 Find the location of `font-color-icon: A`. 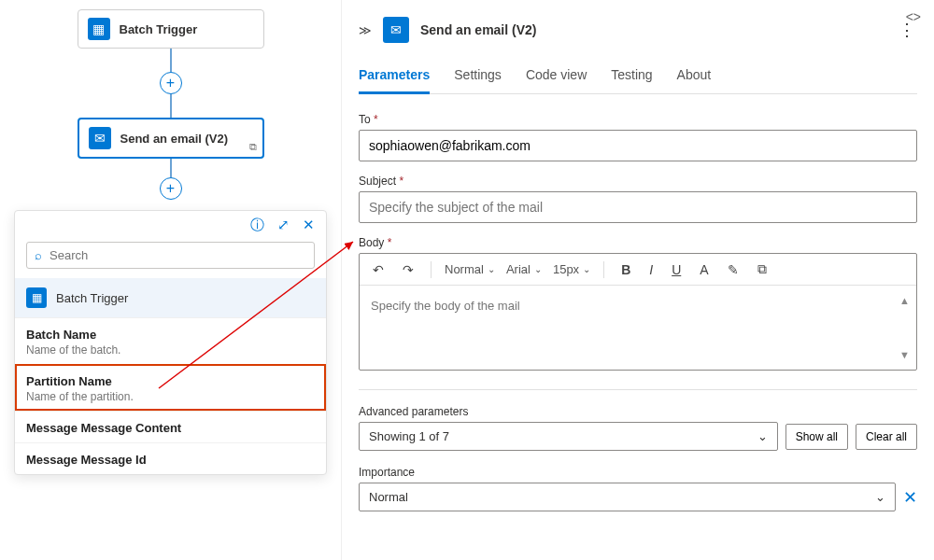

font-color-icon: A is located at coordinates (704, 270).